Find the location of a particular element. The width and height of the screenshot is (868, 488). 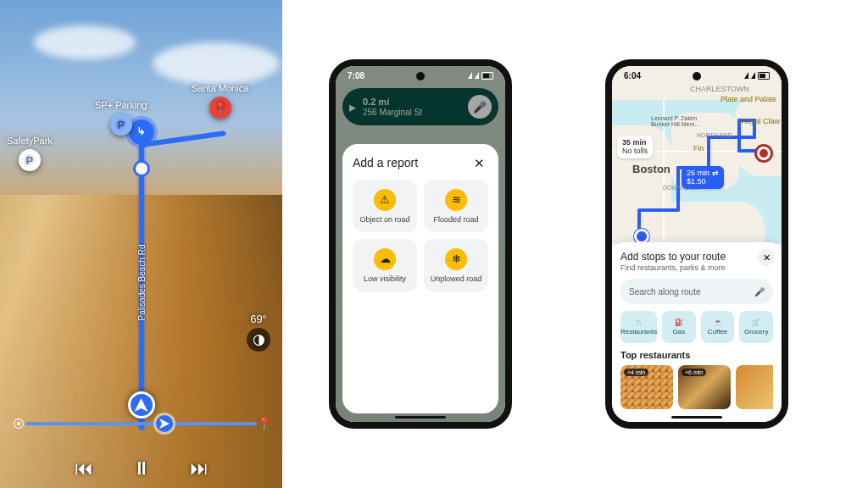

restaurant-carousel: +4 min +6 min is located at coordinates (697, 387).